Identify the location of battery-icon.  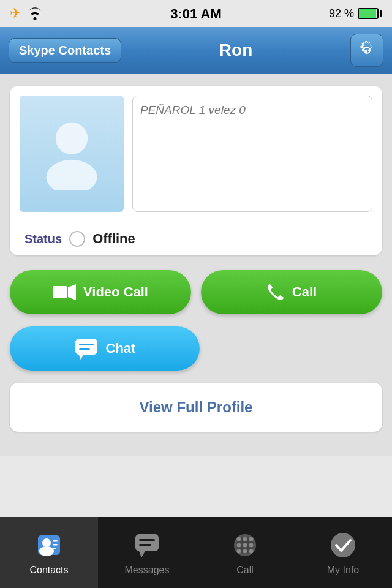
(370, 13).